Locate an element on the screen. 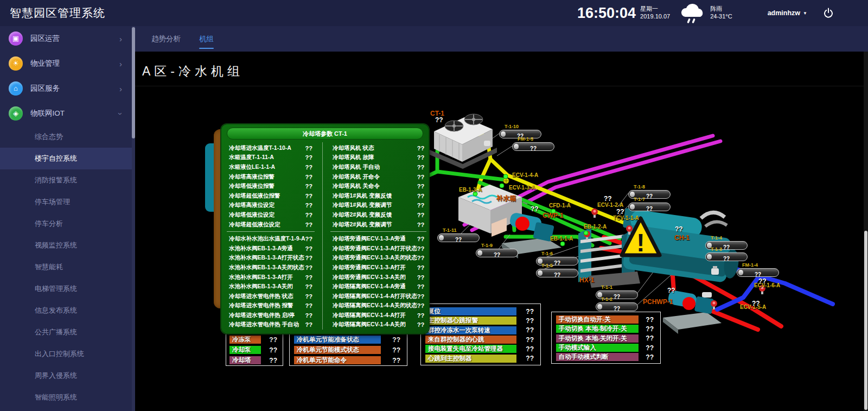  sidebar-subitem-label: 周界入侵系统 is located at coordinates (56, 376).